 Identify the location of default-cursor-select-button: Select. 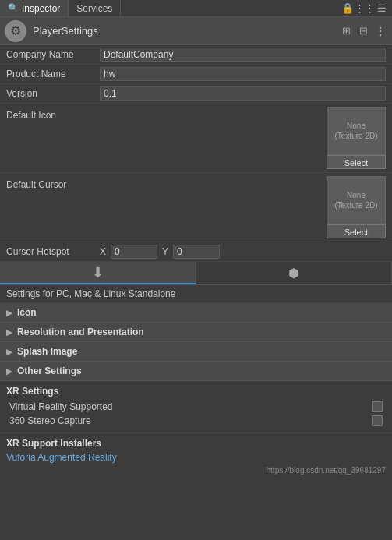
(356, 231).